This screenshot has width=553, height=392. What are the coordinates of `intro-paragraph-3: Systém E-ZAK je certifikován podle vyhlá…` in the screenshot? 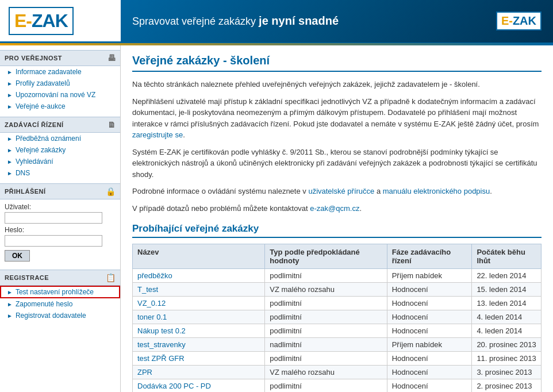 It's located at (337, 163).